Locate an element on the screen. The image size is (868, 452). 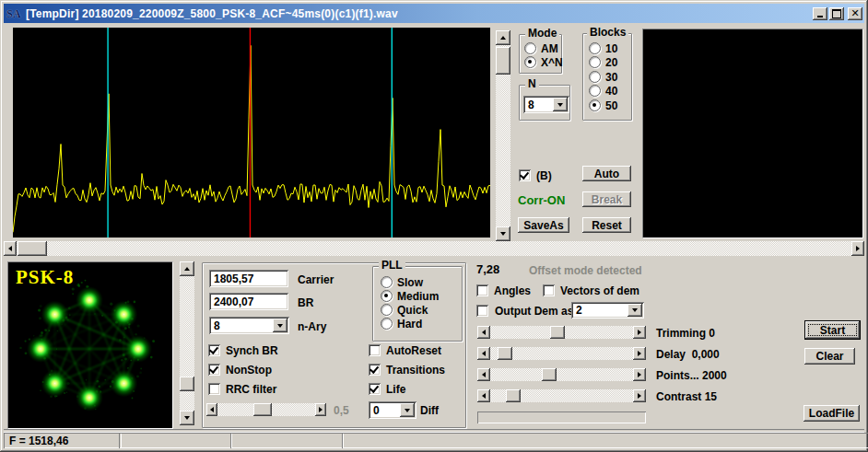
contrast-label: Contrast 15 is located at coordinates (686, 397).